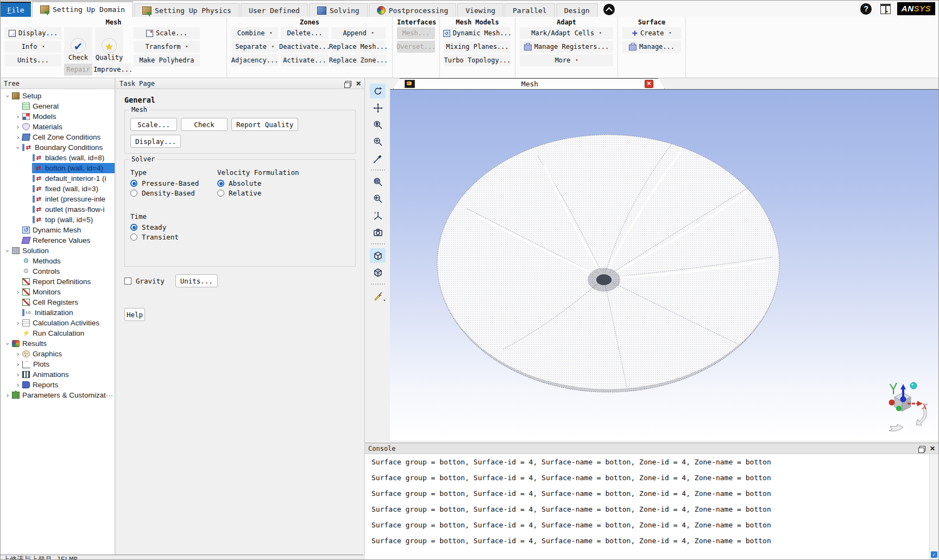 This screenshot has width=939, height=560. I want to click on file-tab: FFileile, so click(16, 9).